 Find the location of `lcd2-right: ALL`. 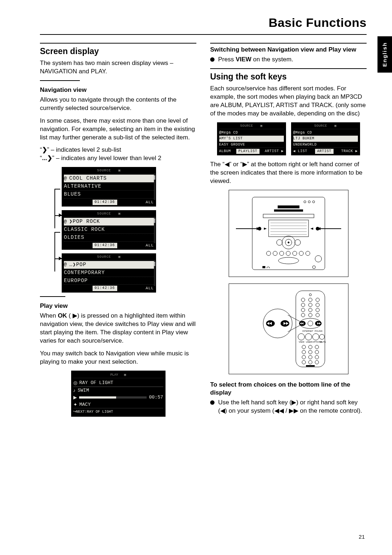

lcd2-right: ALL is located at coordinates (150, 245).